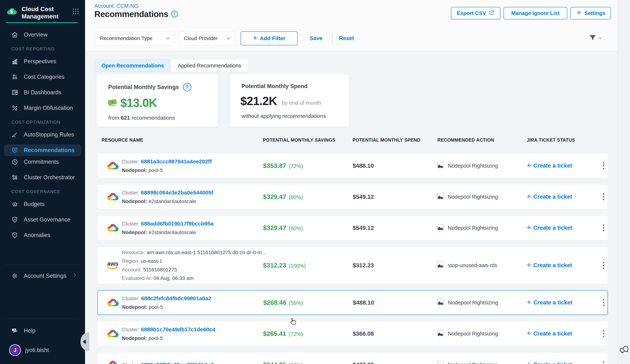 This screenshot has width=630, height=364. What do you see at coordinates (595, 38) in the screenshot?
I see `filter-menu-button` at bounding box center [595, 38].